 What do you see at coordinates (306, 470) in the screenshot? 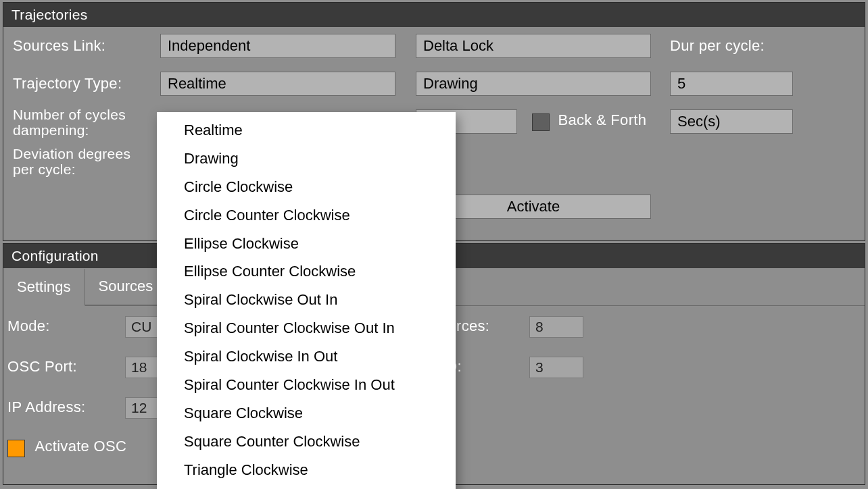
I see `dropdown-item-triangle-cw: Triangle Clockwise` at bounding box center [306, 470].